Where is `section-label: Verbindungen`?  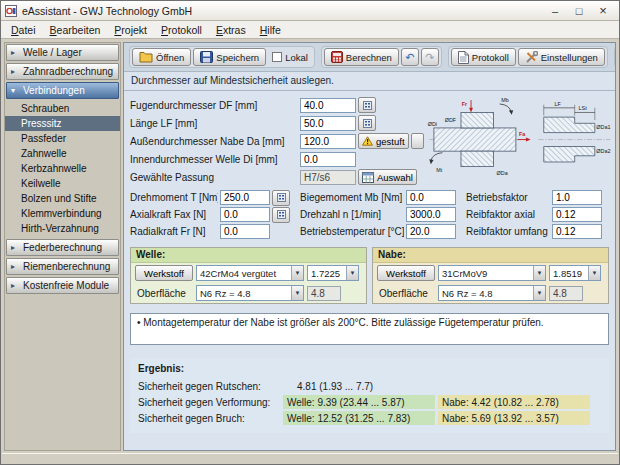
section-label: Verbindungen is located at coordinates (54, 90).